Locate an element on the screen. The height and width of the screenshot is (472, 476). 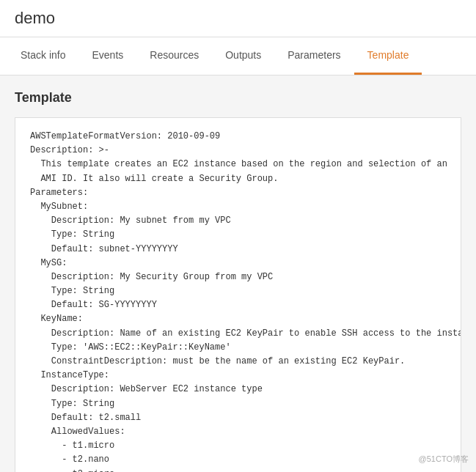
page-header: demo is located at coordinates (238, 19).